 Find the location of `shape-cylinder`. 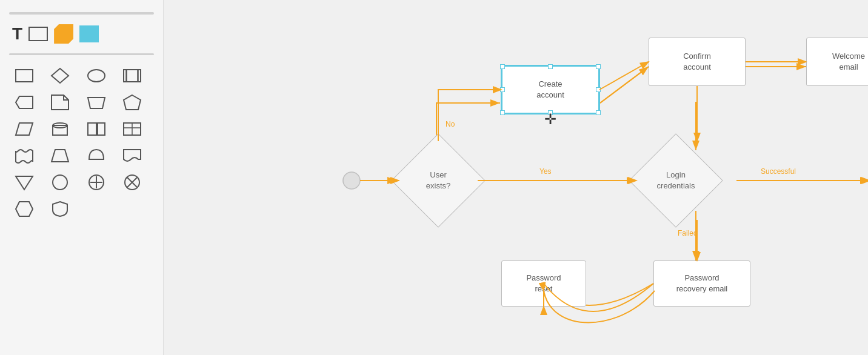

shape-cylinder is located at coordinates (60, 129).